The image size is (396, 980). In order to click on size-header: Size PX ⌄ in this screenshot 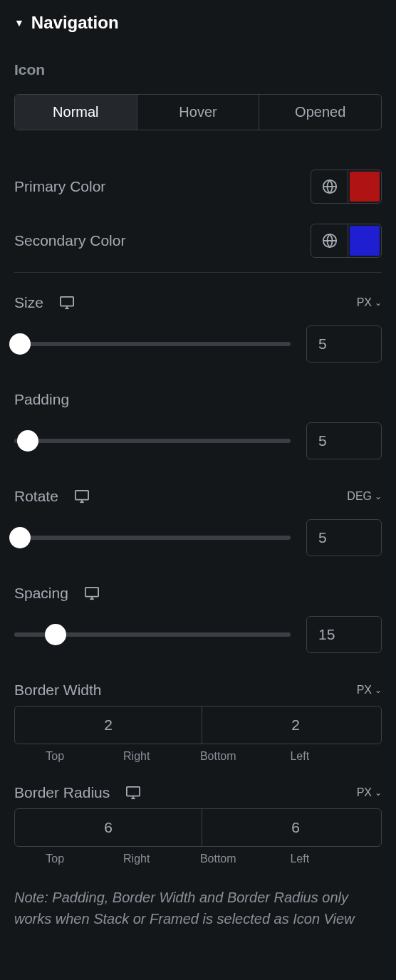, I will do `click(198, 303)`.